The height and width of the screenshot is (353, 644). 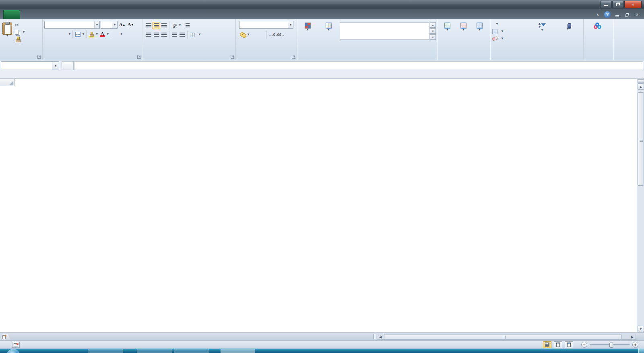 I want to click on insert-worksheet-tab: ✶, so click(x=5, y=337).